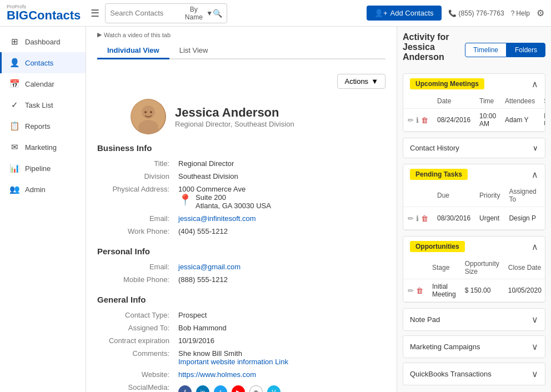 The image size is (551, 392). Describe the element at coordinates (43, 189) in the screenshot. I see `sidebar-item-admin: 👥 Admin` at that location.